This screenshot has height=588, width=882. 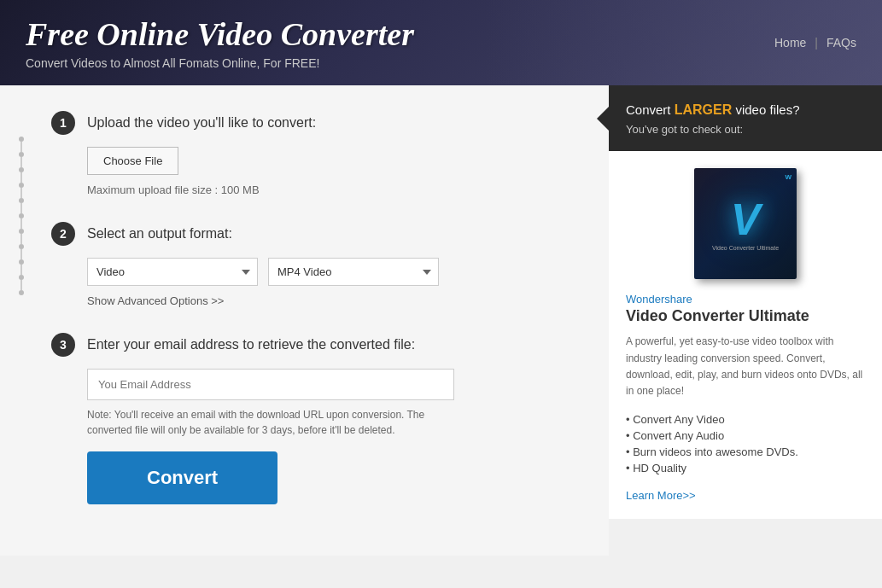 I want to click on step1-title: Upload the video you'll like to convert:, so click(x=202, y=123).